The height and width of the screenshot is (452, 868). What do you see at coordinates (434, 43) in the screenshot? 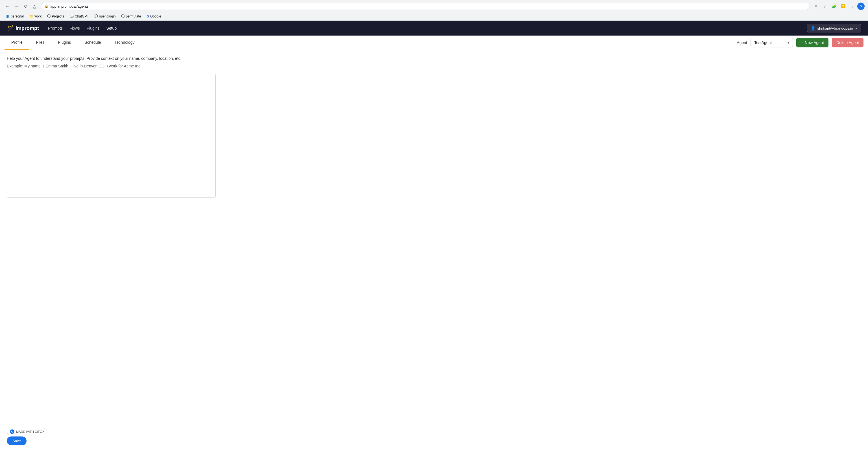
I see `tabs-bar: Profile Files Plugins Schedule Technolog…` at bounding box center [434, 43].